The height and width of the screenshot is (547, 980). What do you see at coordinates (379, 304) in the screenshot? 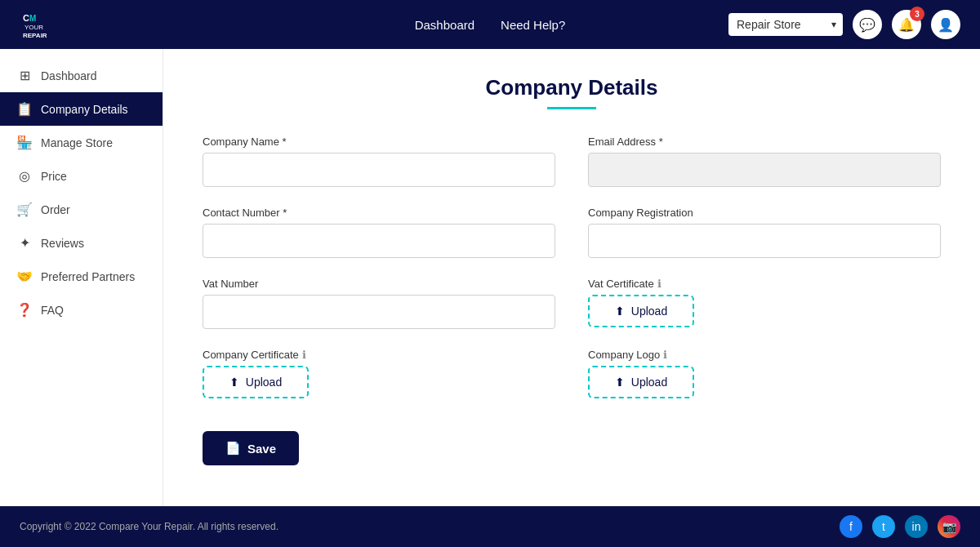
I see `vat-number-group: Vat Number` at bounding box center [379, 304].